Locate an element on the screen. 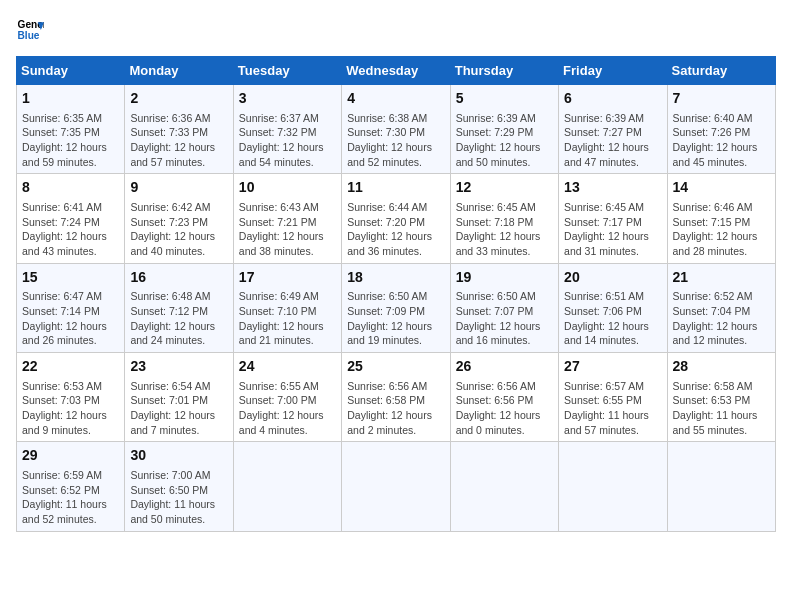 The width and height of the screenshot is (792, 612). day-detail: Sunrise: 6:45 AMSunset: 7:17 PMDaylight:… is located at coordinates (612, 230).